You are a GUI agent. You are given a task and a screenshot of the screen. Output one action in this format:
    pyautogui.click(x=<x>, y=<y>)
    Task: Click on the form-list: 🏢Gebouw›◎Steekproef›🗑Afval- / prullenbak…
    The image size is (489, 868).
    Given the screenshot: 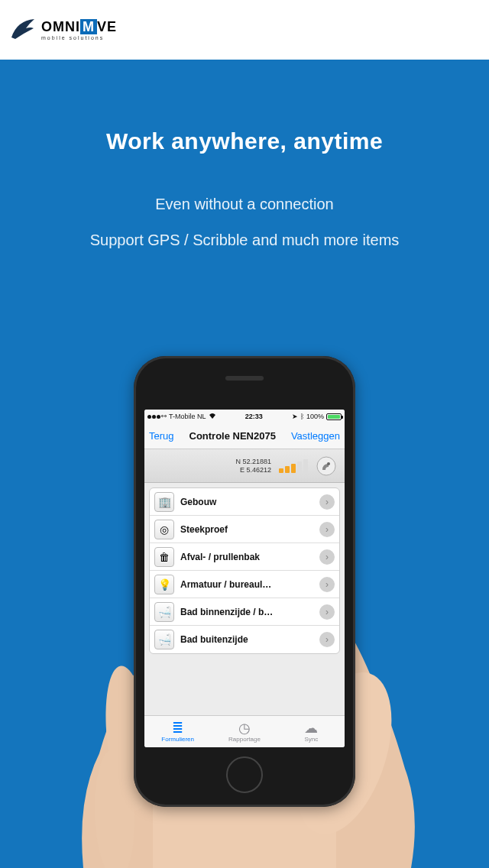 What is the action you would take?
    pyautogui.click(x=244, y=599)
    